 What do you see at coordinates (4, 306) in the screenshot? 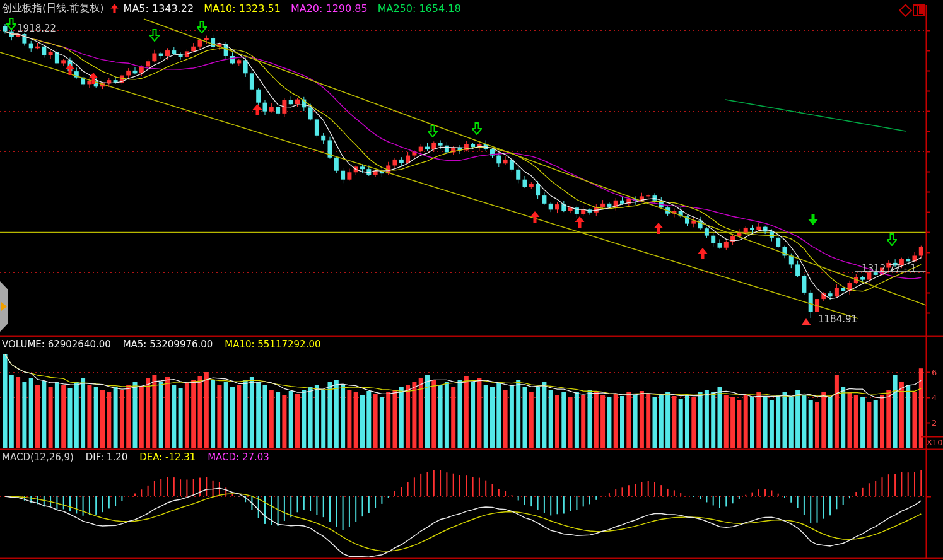
I see `expand-arrow-icon` at bounding box center [4, 306].